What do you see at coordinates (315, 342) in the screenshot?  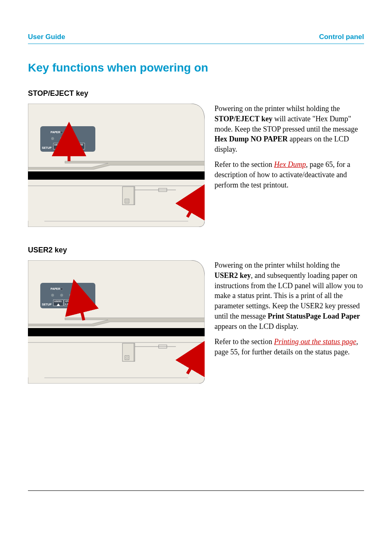 I see `status-page-link: Printing out the status page` at bounding box center [315, 342].